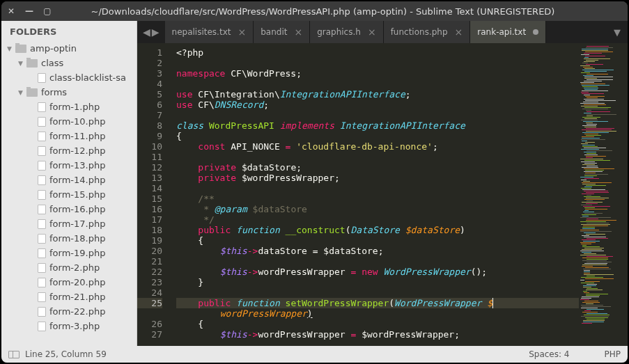 Image resolution: width=629 pixels, height=364 pixels. I want to click on tree-file: form-22.php, so click(69, 312).